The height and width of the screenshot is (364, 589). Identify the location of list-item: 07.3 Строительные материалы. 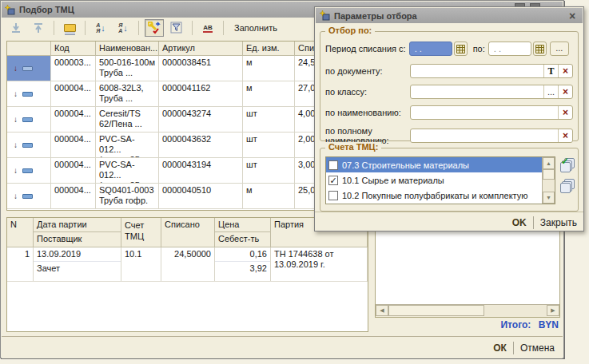
(434, 164).